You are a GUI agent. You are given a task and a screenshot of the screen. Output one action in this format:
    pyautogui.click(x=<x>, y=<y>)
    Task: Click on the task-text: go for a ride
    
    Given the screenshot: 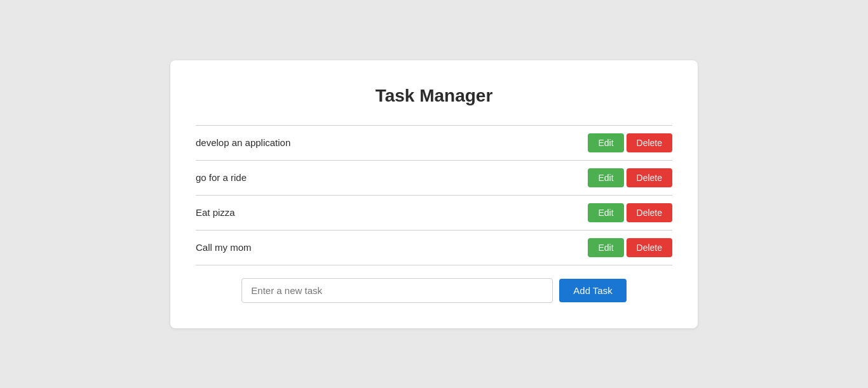 What is the action you would take?
    pyautogui.click(x=322, y=178)
    